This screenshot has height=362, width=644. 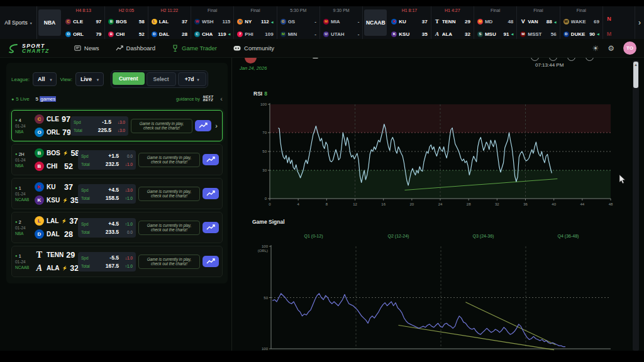 What do you see at coordinates (126, 21) in the screenshot?
I see `ticker-team-abbr: BOS` at bounding box center [126, 21].